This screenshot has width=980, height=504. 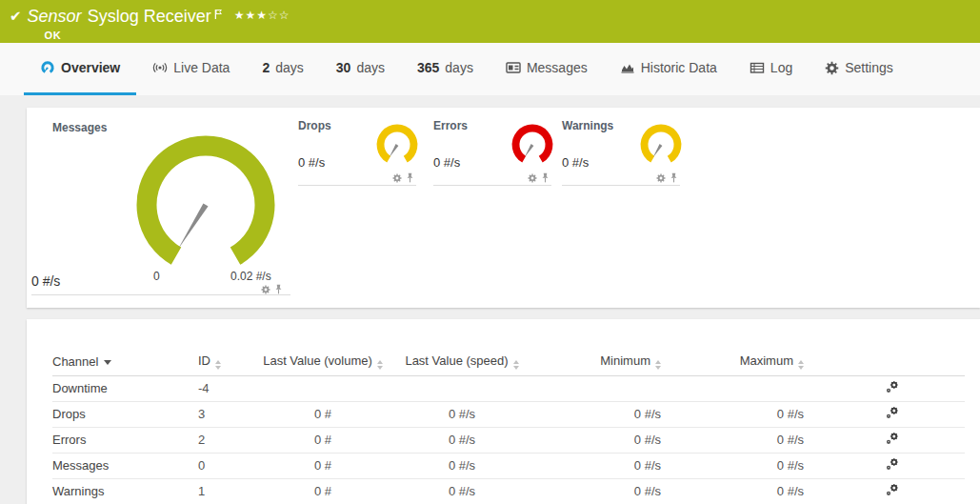 What do you see at coordinates (781, 68) in the screenshot?
I see `tab-label: Log` at bounding box center [781, 68].